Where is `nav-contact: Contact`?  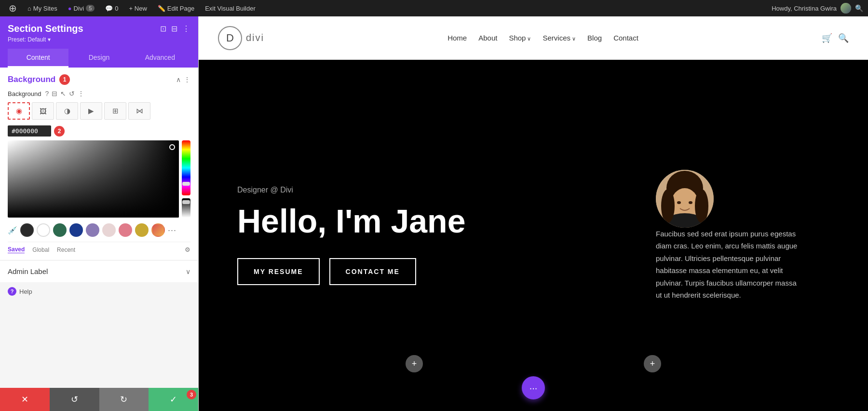
nav-contact: Contact is located at coordinates (626, 38).